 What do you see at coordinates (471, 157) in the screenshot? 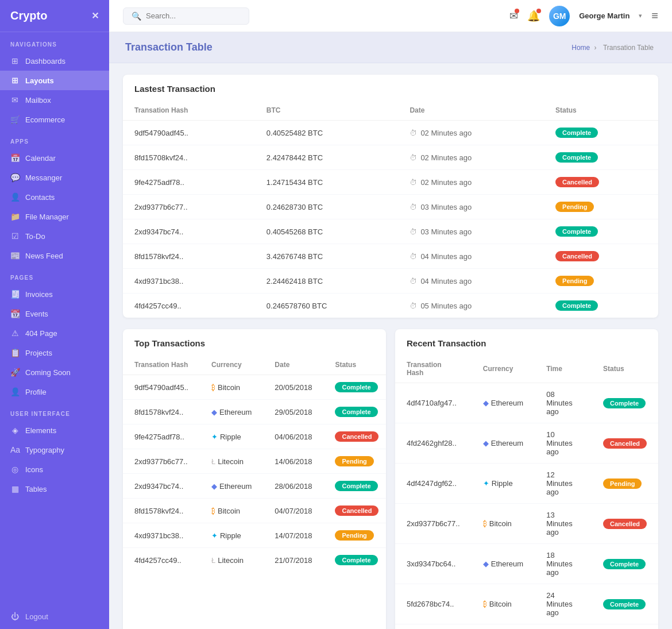
I see `tx-date: ⏱ 02 Minutes ago` at bounding box center [471, 157].